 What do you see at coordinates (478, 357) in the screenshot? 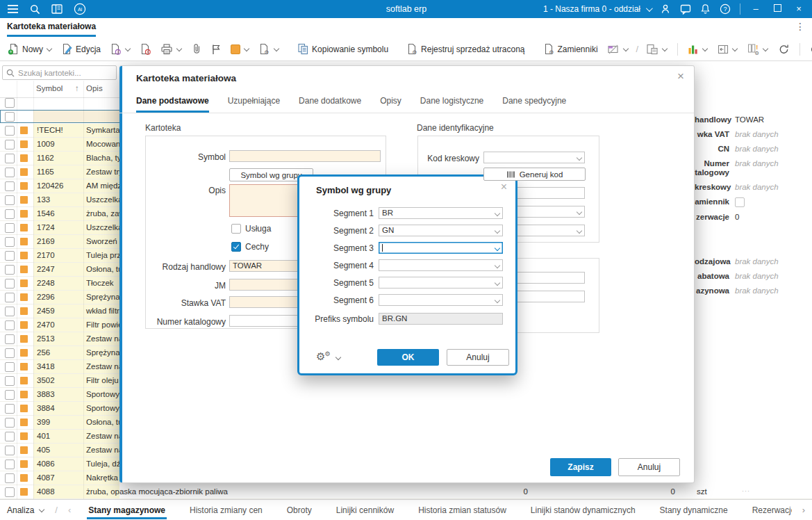
I see `dialog-cancel-button: Anuluj` at bounding box center [478, 357].